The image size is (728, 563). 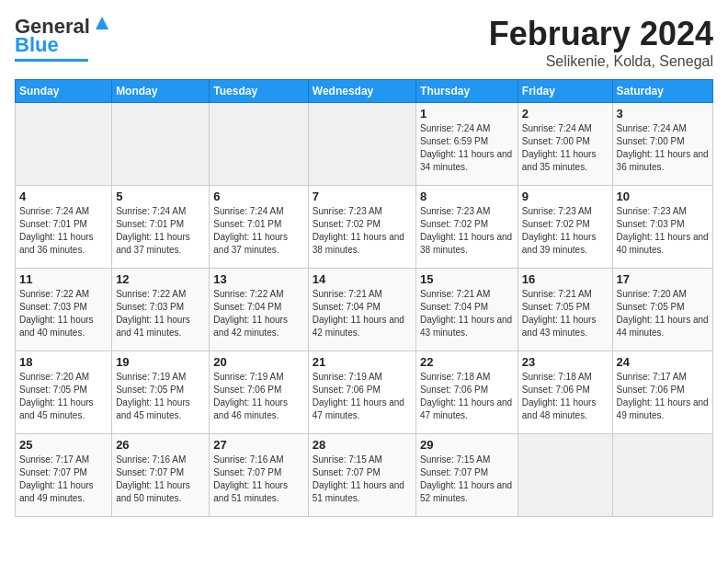 I want to click on page-subtitle: Selikenie, Kolda, Senegal, so click(x=601, y=62).